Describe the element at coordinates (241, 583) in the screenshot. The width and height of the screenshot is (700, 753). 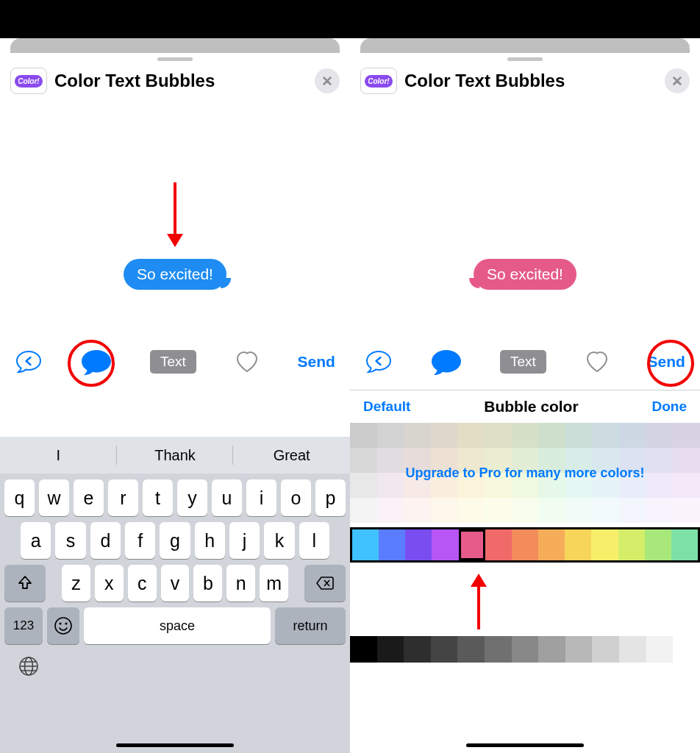
I see `key-n: n` at that location.